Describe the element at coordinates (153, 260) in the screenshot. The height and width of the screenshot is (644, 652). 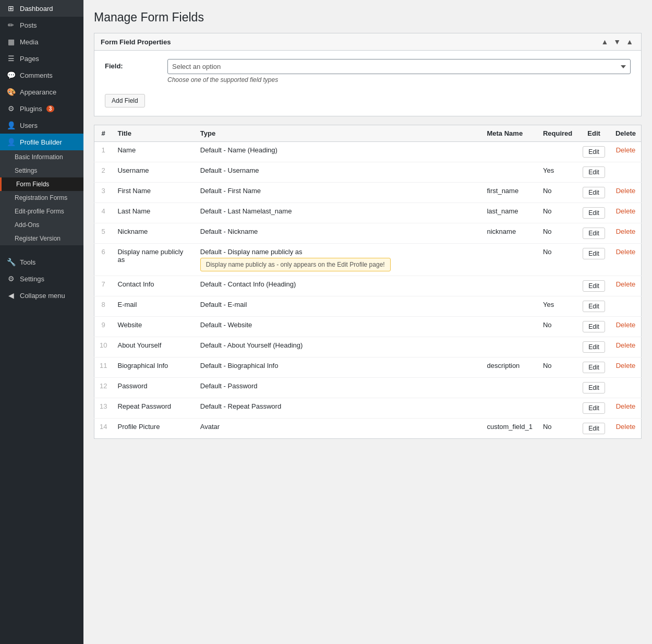
I see `cell-title: Display name publicly as` at that location.